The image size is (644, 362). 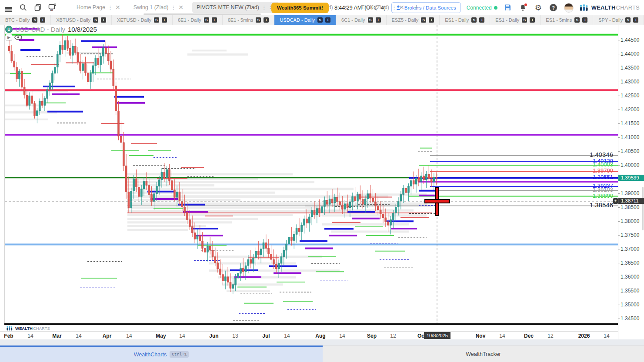 I want to click on save-icon, so click(x=508, y=8).